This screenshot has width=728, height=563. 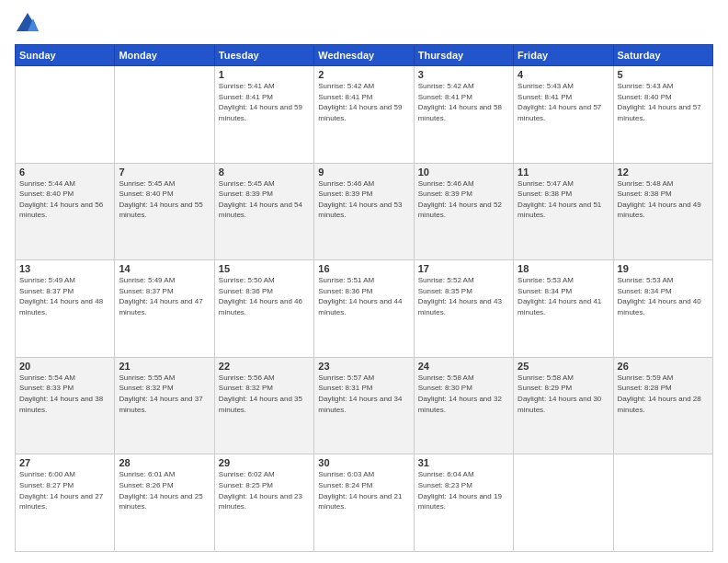 What do you see at coordinates (663, 309) in the screenshot?
I see `calendar-cell: 19Sunrise: 5:53 AMSunset: 8:34 PMDayligh…` at bounding box center [663, 309].